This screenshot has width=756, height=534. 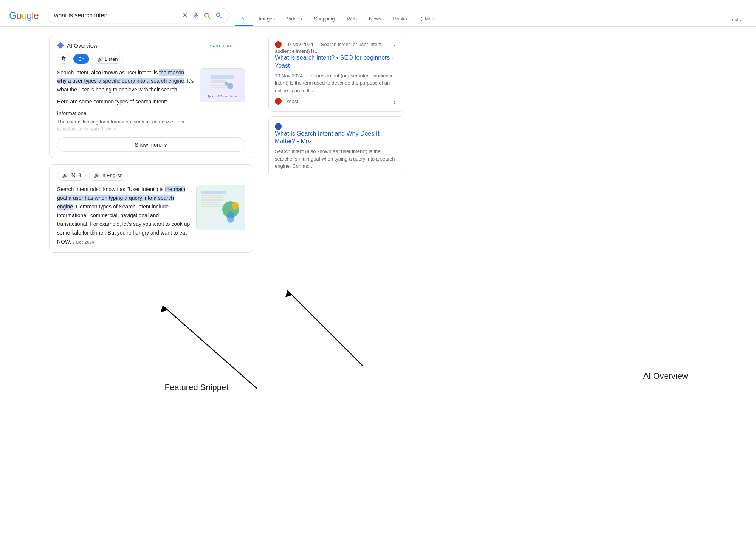 I want to click on tab-tools: Tools, so click(x=735, y=20).